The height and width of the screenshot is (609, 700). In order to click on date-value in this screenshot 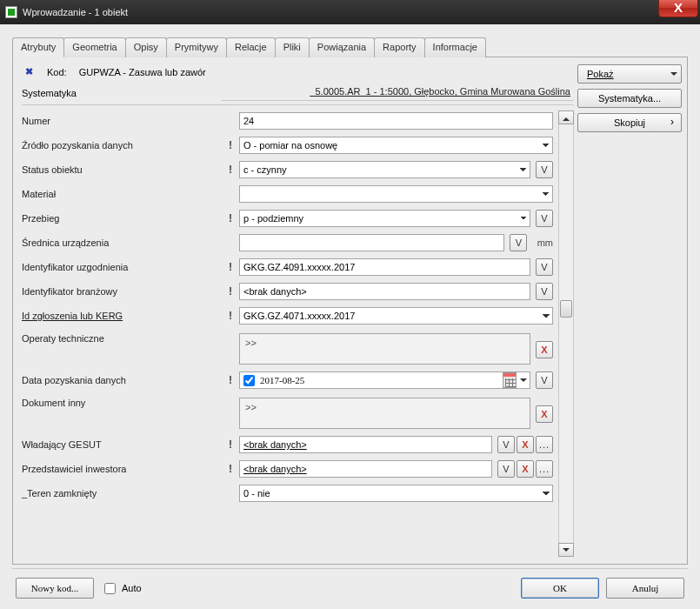, I will do `click(381, 380)`.